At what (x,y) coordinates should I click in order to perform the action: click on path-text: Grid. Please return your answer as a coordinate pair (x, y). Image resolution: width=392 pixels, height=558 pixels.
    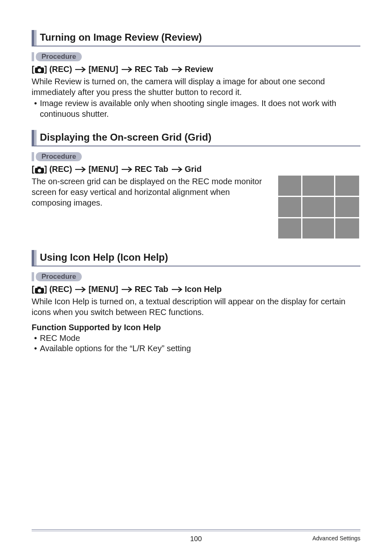
    Looking at the image, I should click on (193, 169).